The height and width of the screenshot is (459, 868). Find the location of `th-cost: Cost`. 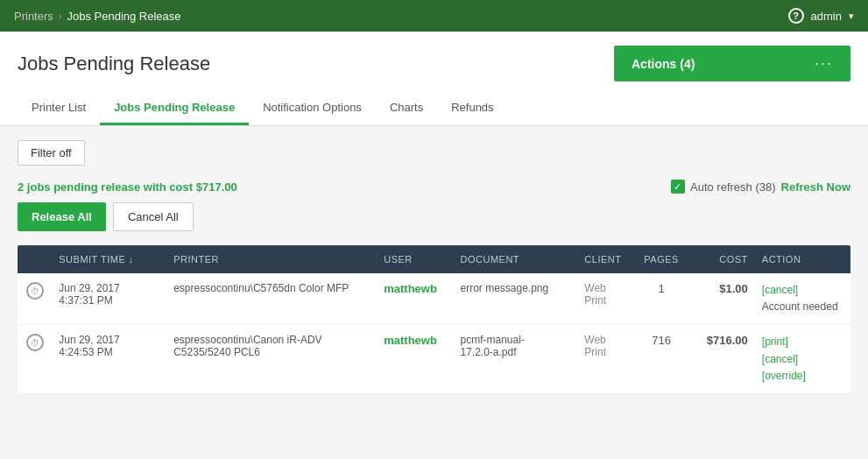

th-cost: Cost is located at coordinates (721, 259).